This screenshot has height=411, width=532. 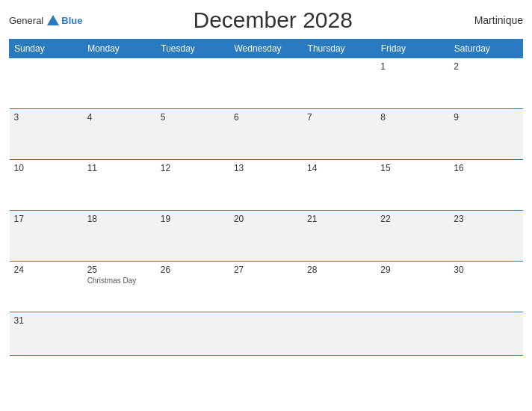 What do you see at coordinates (339, 49) in the screenshot?
I see `header-thursday: Thursday` at bounding box center [339, 49].